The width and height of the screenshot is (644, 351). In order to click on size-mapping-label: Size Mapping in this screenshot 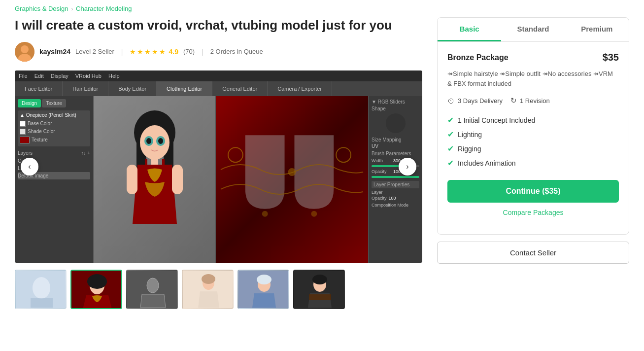, I will do `click(395, 140)`.